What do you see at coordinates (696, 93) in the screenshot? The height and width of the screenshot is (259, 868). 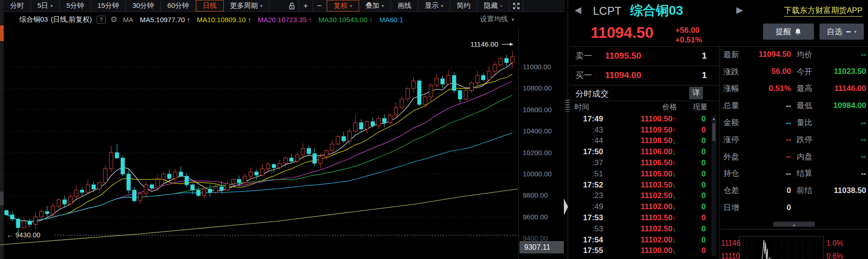 I see `tick-detail-button: 详` at bounding box center [696, 93].